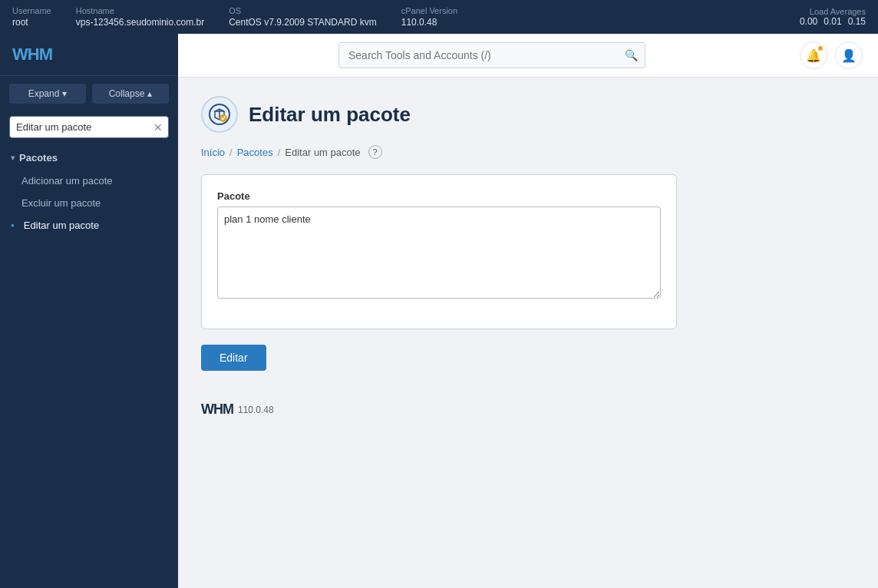 This screenshot has height=588, width=878. Describe the element at coordinates (217, 410) in the screenshot. I see `footer-whm-logo-text: WHM` at that location.